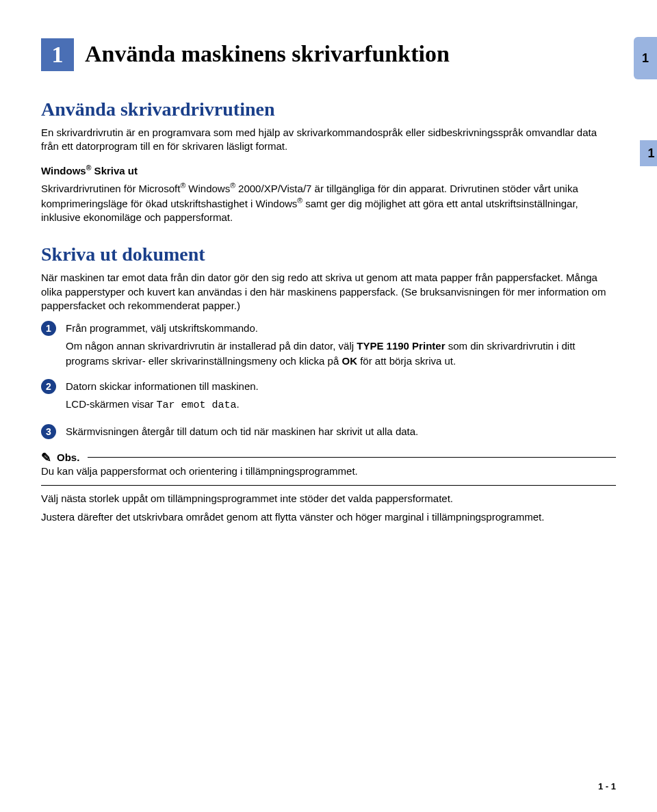 This screenshot has width=657, height=812. What do you see at coordinates (114, 171) in the screenshot?
I see `subhead-post: Skriva ut` at bounding box center [114, 171].